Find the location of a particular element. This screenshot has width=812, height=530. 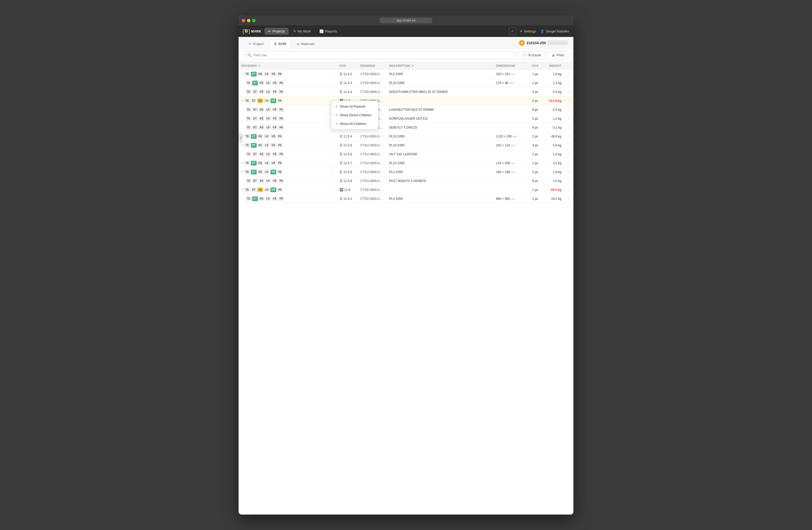

nav-item-projects: ✏ Projects is located at coordinates (276, 31).